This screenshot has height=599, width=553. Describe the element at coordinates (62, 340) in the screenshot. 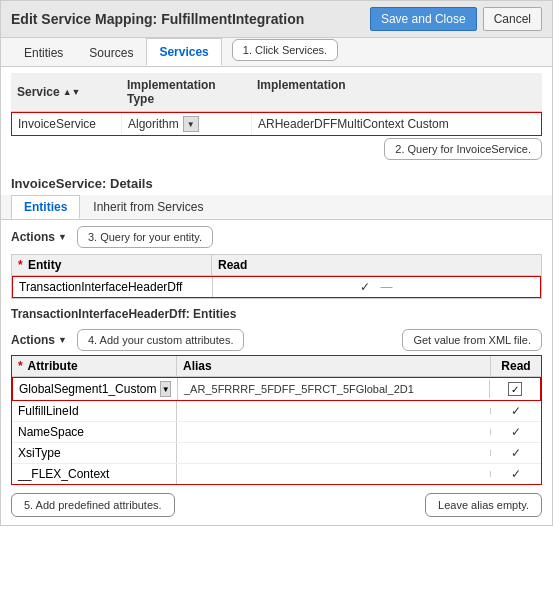

I see `actions2-dropdown-icon: ▼` at that location.